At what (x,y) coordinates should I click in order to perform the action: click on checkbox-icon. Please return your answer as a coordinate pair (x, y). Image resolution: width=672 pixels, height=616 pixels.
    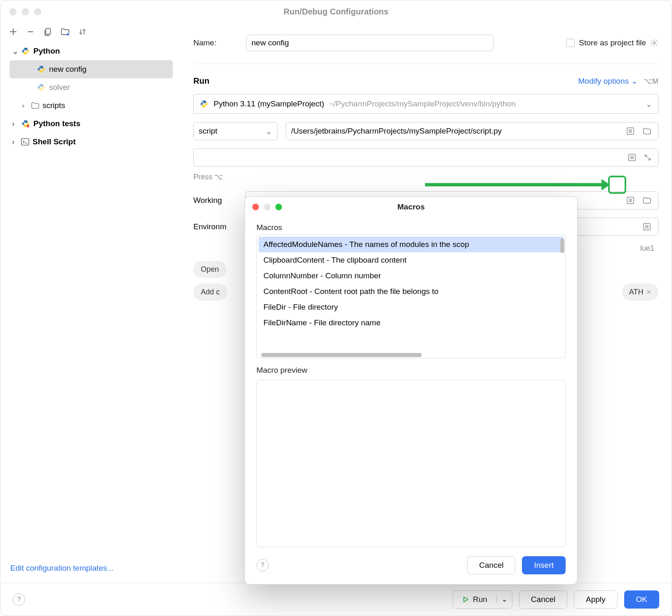
    Looking at the image, I should click on (571, 43).